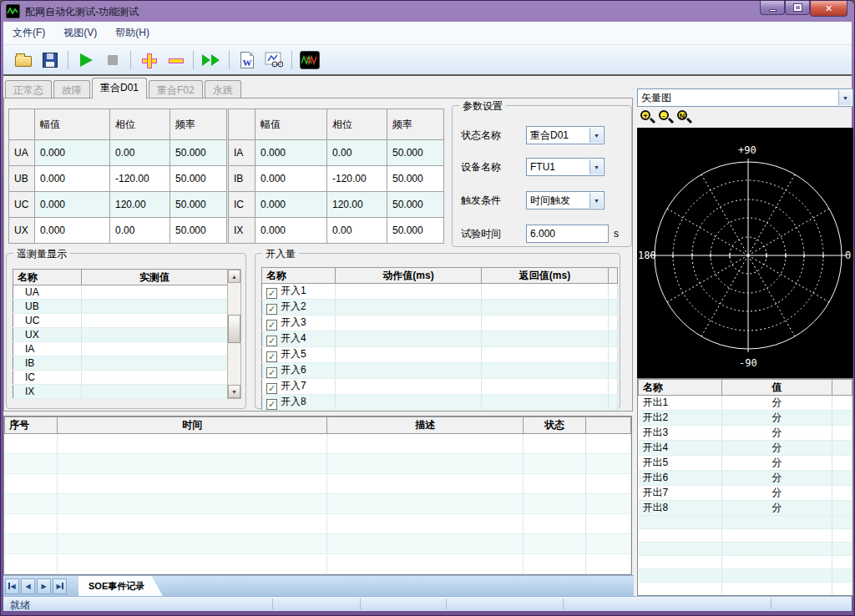  I want to click on next-page-icon: ▶, so click(43, 586).